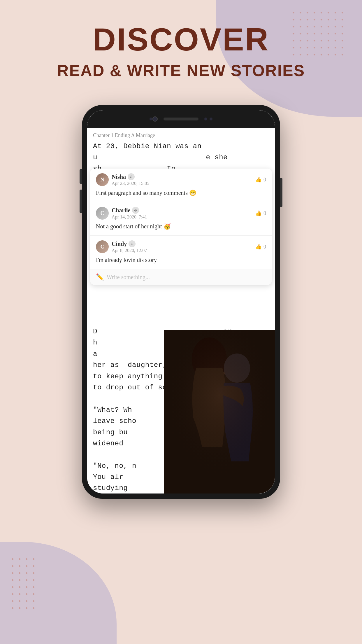 The image size is (362, 644). Describe the element at coordinates (181, 227) in the screenshot. I see `comments-panel: N Nisha ⊙ Apr 23, 2020, 15:05` at that location.